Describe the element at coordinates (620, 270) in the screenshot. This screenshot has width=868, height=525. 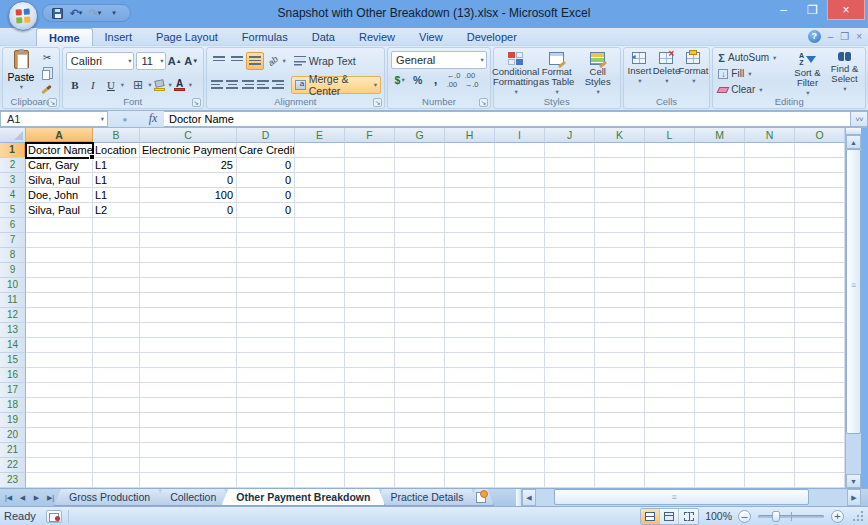
I see `cell-K9` at that location.